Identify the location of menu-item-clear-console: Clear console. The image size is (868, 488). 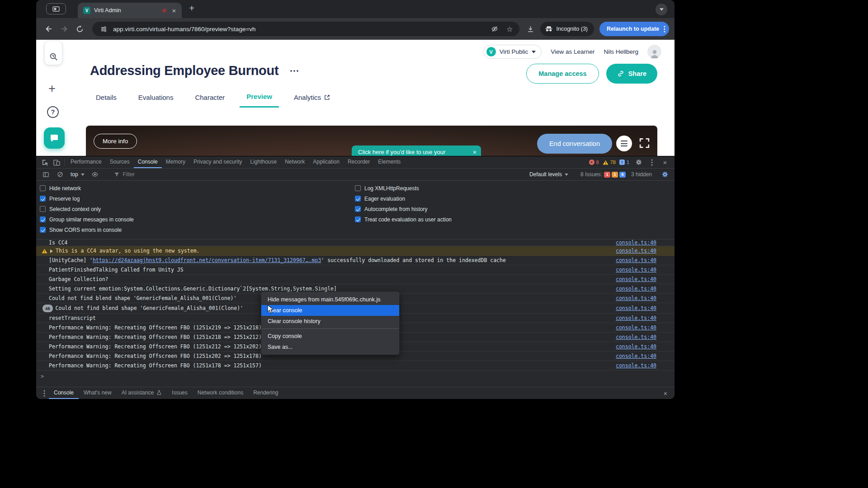
(330, 310).